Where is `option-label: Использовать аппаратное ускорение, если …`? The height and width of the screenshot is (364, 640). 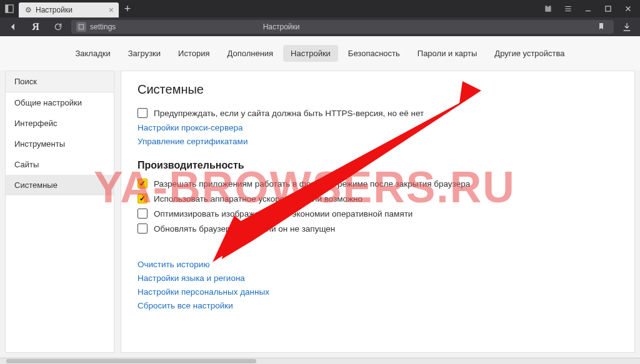
option-label: Использовать аппаратное ускорение, если … is located at coordinates (258, 199).